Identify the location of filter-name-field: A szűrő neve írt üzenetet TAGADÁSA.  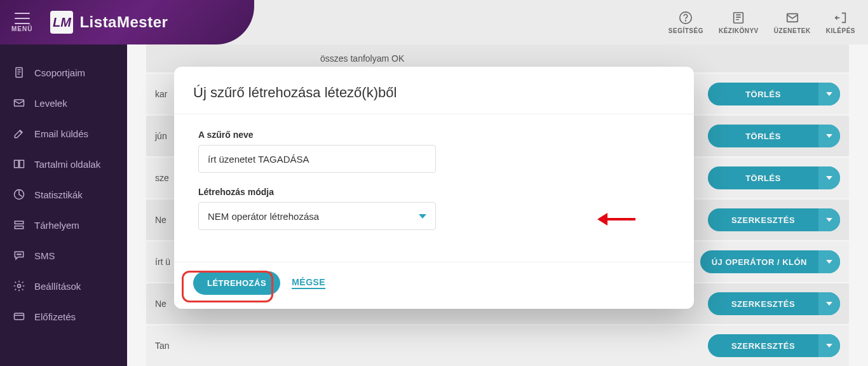
(434, 151).